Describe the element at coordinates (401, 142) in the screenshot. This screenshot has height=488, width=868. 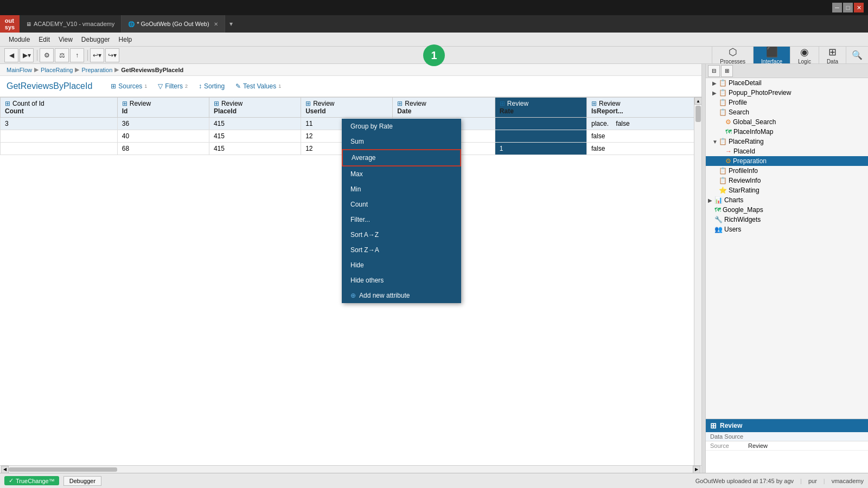
I see `menu-sum: Sum` at that location.